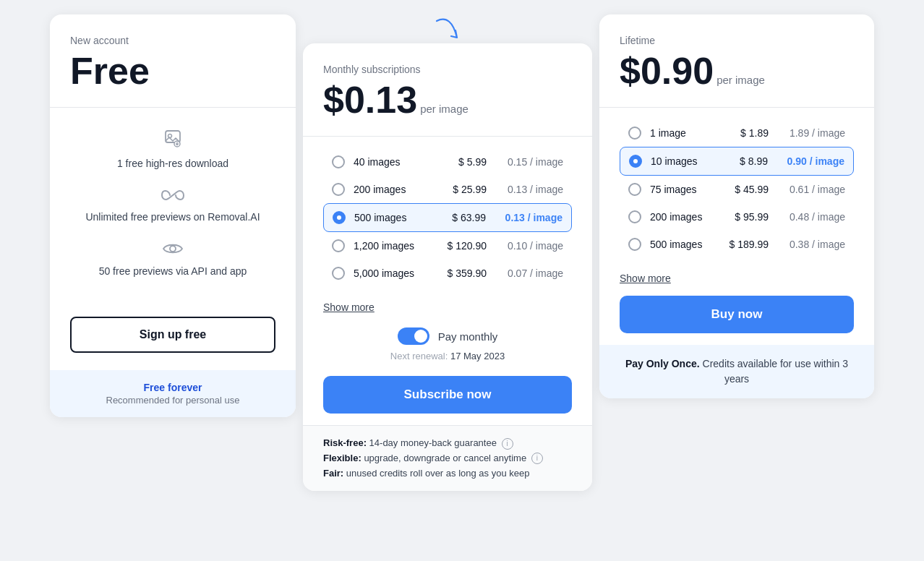 The width and height of the screenshot is (924, 561). Describe the element at coordinates (645, 280) in the screenshot. I see `lifetime-show-more: Show more` at that location.